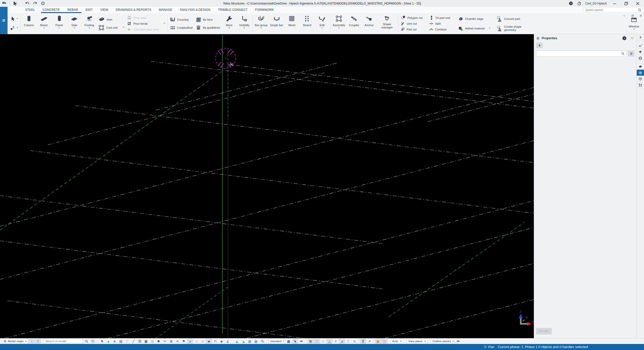 The width and height of the screenshot is (644, 350). Describe the element at coordinates (15, 341) in the screenshot. I see `model-origin-dropdown: Model origin` at that location.